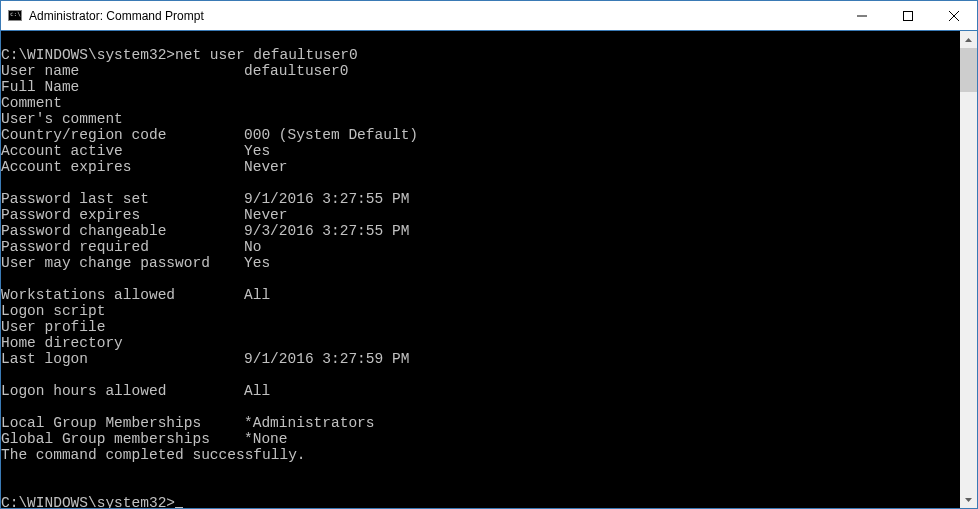 The height and width of the screenshot is (509, 978). I want to click on titlebar: Administrator: Command Prompt, so click(489, 16).